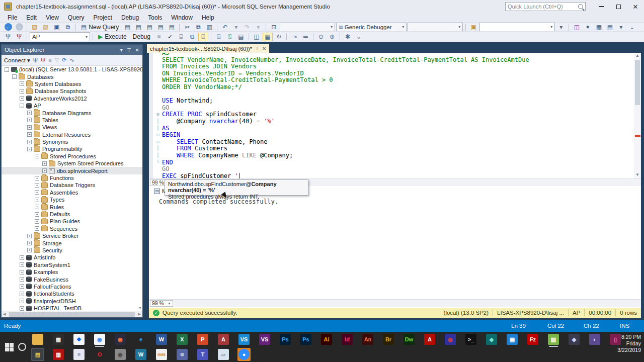 Image resolution: width=644 pixels, height=362 pixels. Describe the element at coordinates (629, 344) in the screenshot. I see `taskbar-clock: 8:20 PM Friday 3/22/2019` at that location.